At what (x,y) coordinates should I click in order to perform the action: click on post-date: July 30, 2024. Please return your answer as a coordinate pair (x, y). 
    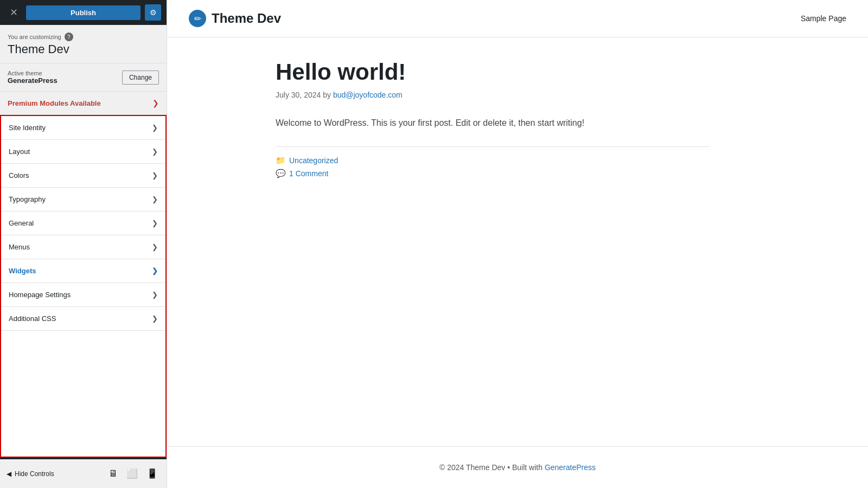
    Looking at the image, I should click on (298, 95).